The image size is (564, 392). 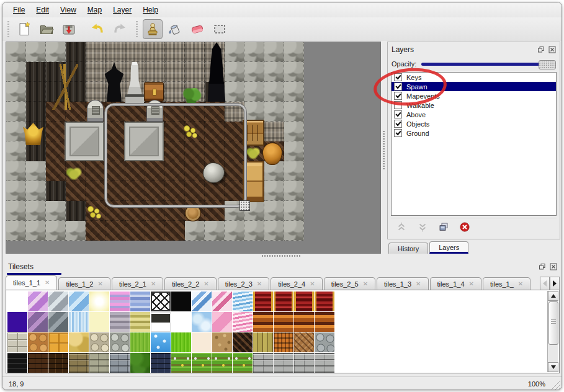 What do you see at coordinates (243, 284) in the screenshot?
I see `tileset-tab-tiles_2_3: tiles_2_3✕` at bounding box center [243, 284].